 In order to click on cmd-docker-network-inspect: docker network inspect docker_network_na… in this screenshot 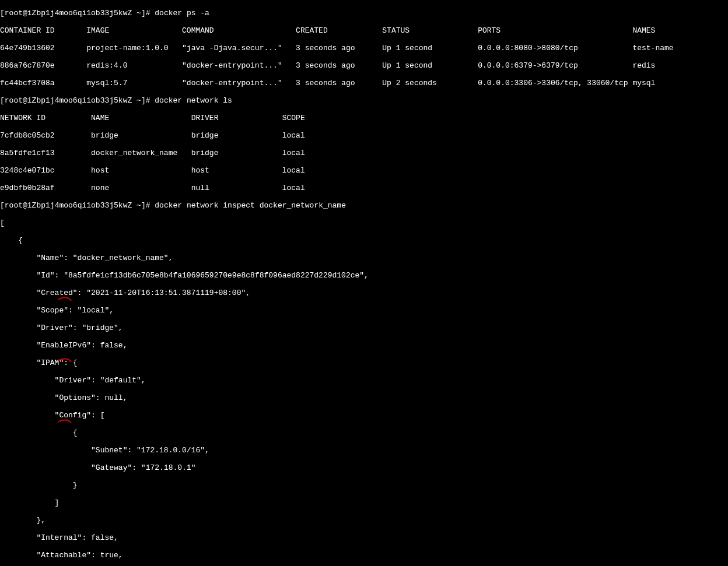, I will do `click(250, 205)`.